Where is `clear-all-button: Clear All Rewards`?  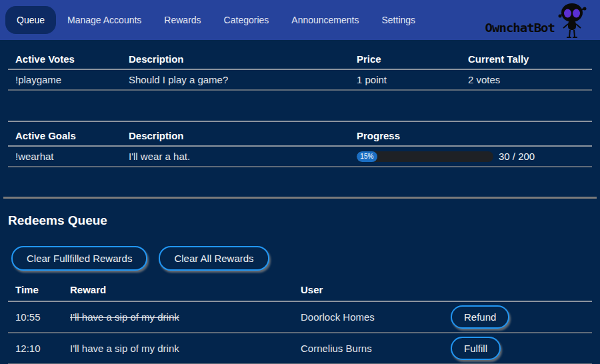
clear-all-button: Clear All Rewards is located at coordinates (213, 259).